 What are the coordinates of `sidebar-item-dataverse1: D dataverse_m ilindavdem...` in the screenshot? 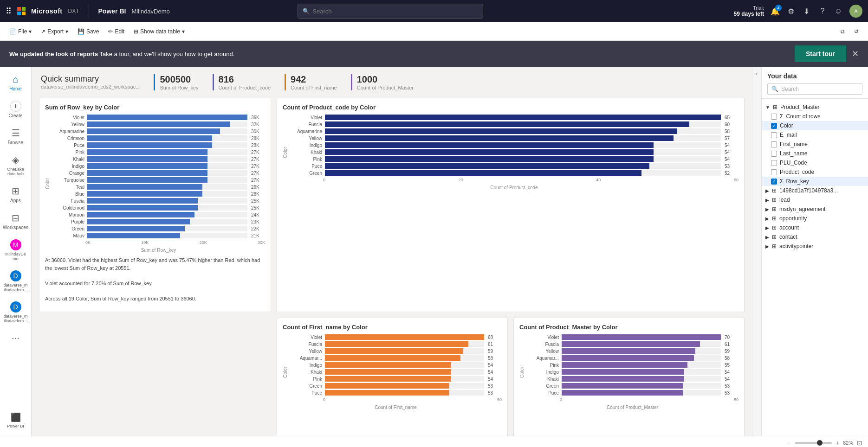 It's located at (16, 281).